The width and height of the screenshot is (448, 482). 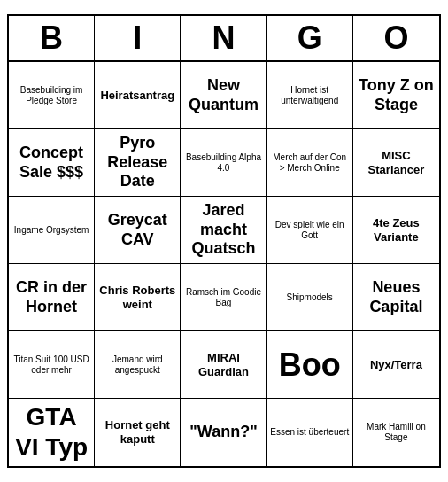 What do you see at coordinates (138, 230) in the screenshot?
I see `bingo-cell-11: Greycat CAV` at bounding box center [138, 230].